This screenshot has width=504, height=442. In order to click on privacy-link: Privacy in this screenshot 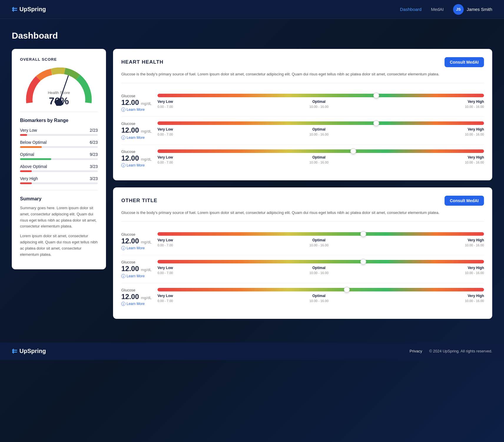, I will do `click(416, 351)`.